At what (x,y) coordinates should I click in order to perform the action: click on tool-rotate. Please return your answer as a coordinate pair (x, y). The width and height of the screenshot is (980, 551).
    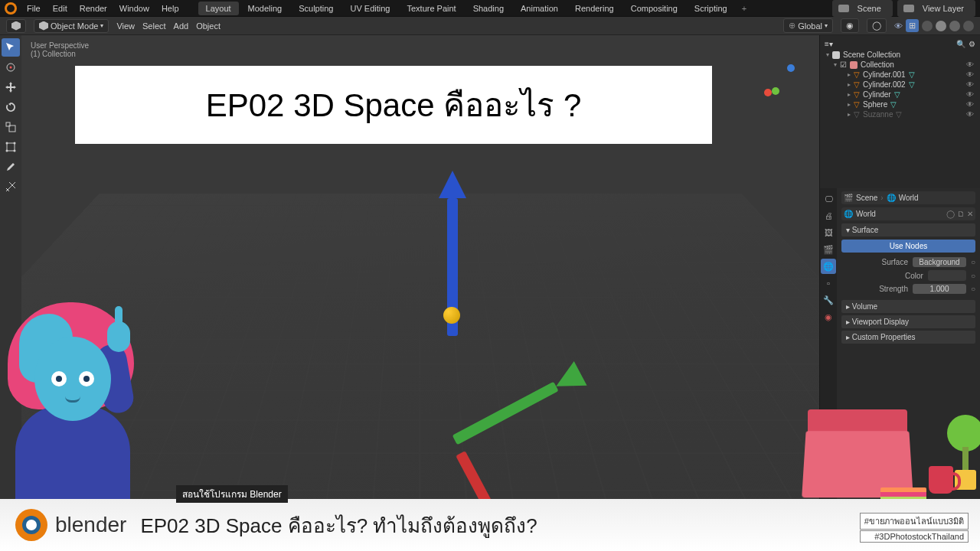
    Looking at the image, I should click on (11, 107).